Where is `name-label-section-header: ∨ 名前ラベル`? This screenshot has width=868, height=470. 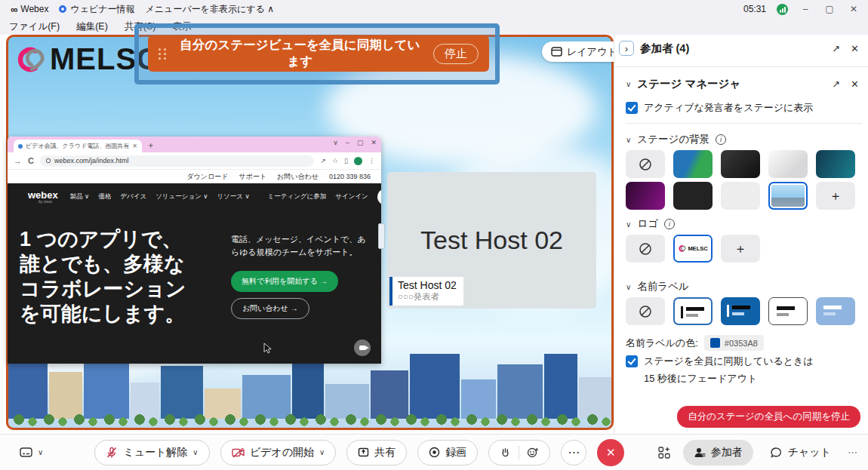
name-label-section-header: ∨ 名前ラベル is located at coordinates (743, 287).